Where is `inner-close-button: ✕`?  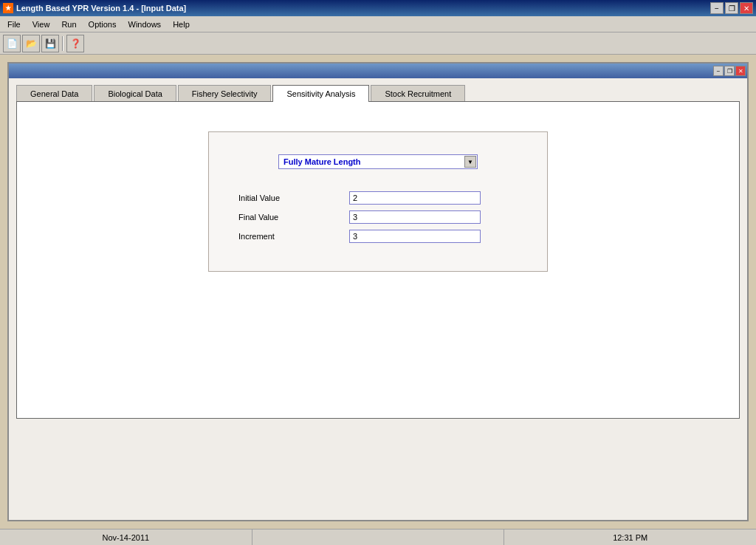
inner-close-button: ✕ is located at coordinates (740, 71).